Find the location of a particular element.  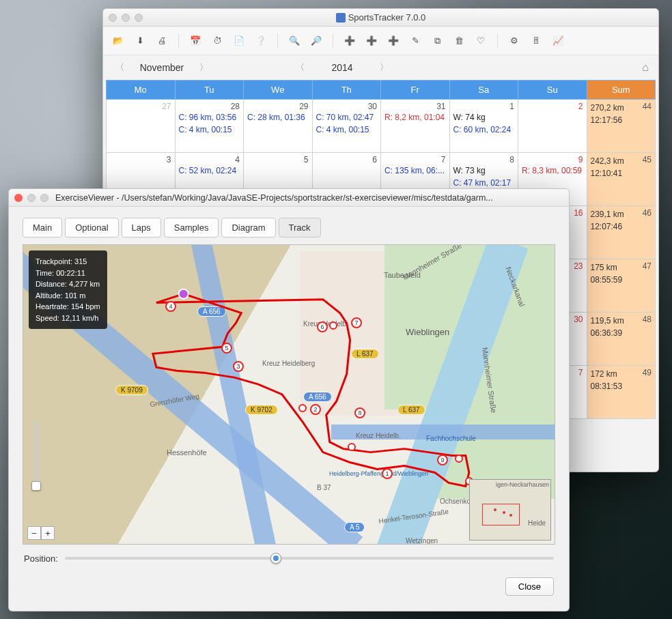

calendar-cell: 31R: 8,2 km, 01:04 is located at coordinates (415, 126).